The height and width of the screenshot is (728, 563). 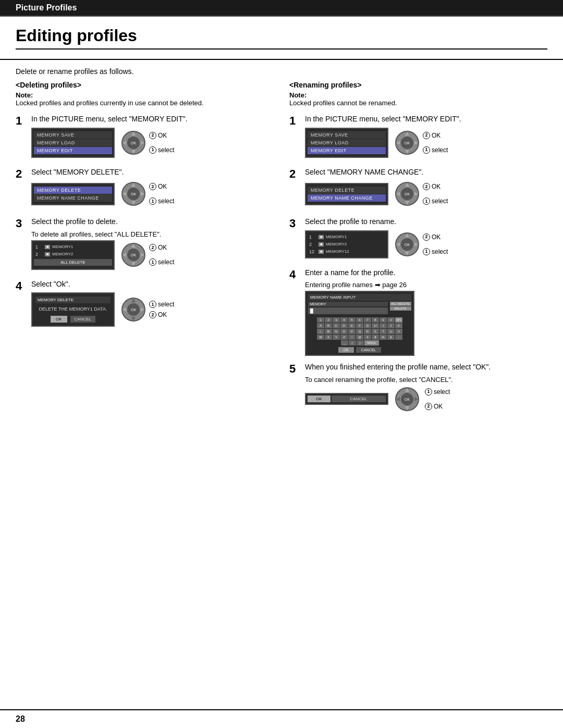 What do you see at coordinates (73, 310) in the screenshot?
I see `confirm-screen: MEMORY DELETE DELETE THE MEMORY1 DATA. O…` at bounding box center [73, 310].